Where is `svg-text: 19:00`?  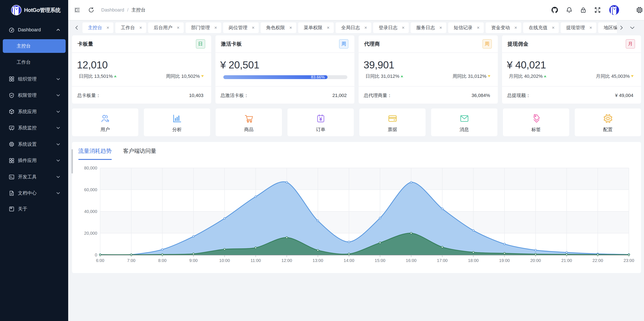
svg-text: 19:00 is located at coordinates (504, 260).